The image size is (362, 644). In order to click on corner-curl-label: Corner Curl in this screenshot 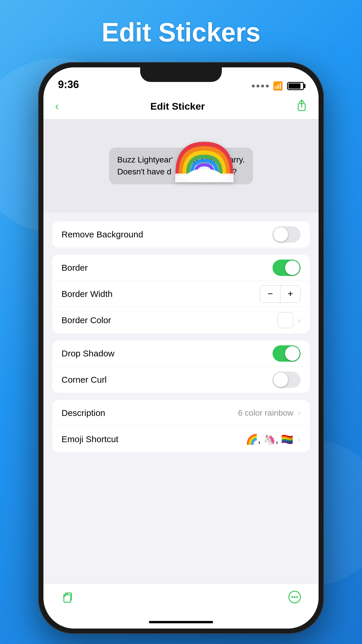, I will do `click(84, 380)`.